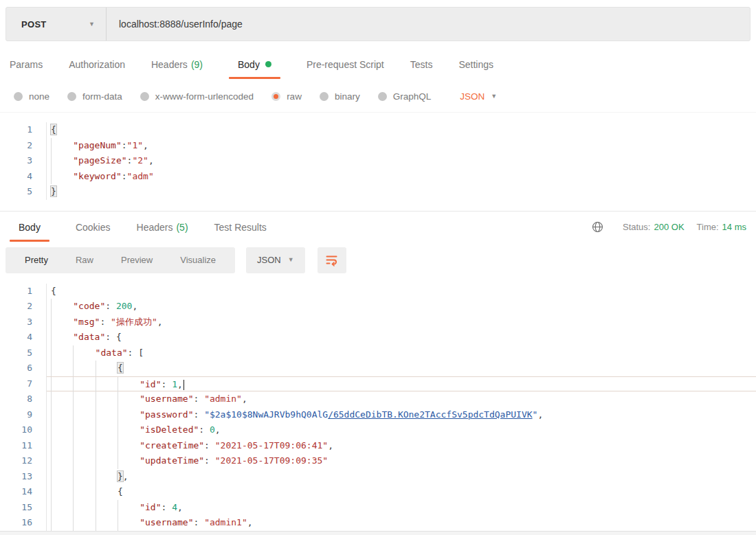 The height and width of the screenshot is (535, 756). Describe the element at coordinates (23, 368) in the screenshot. I see `line-number: 6` at that location.